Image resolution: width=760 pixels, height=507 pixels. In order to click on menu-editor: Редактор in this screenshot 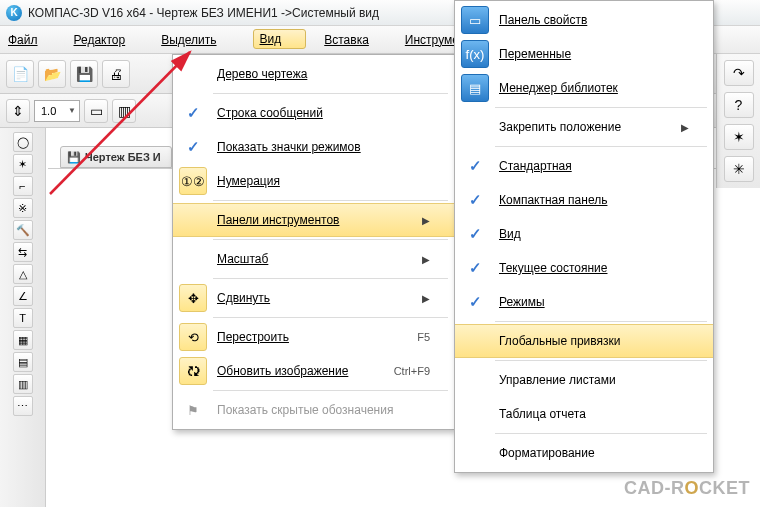, I will do `click(109, 40)`.